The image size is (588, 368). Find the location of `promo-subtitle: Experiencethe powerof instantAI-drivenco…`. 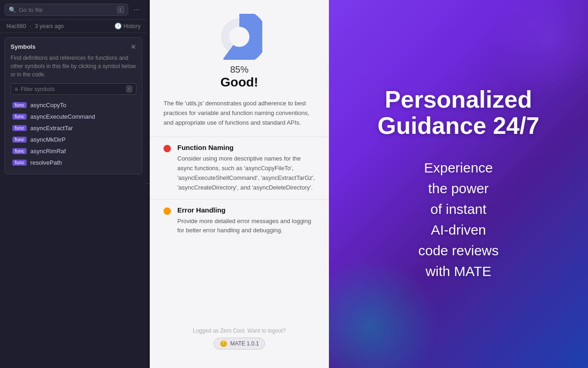

promo-subtitle: Experiencethe powerof instantAI-drivenco… is located at coordinates (458, 219).